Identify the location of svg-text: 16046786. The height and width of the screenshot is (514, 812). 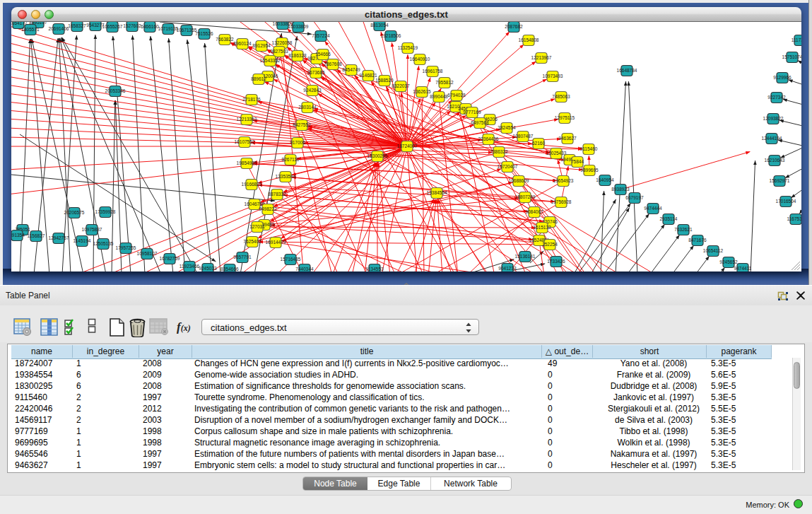
(254, 204).